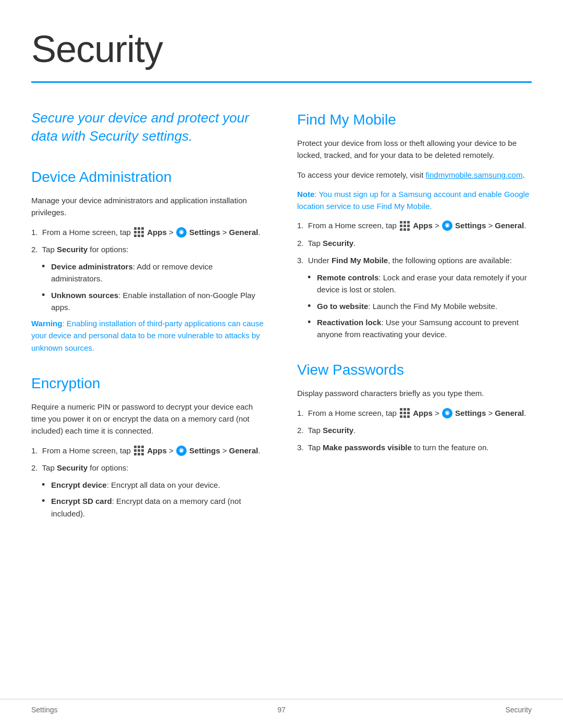 The width and height of the screenshot is (563, 728). I want to click on note-label: Note, so click(305, 194).